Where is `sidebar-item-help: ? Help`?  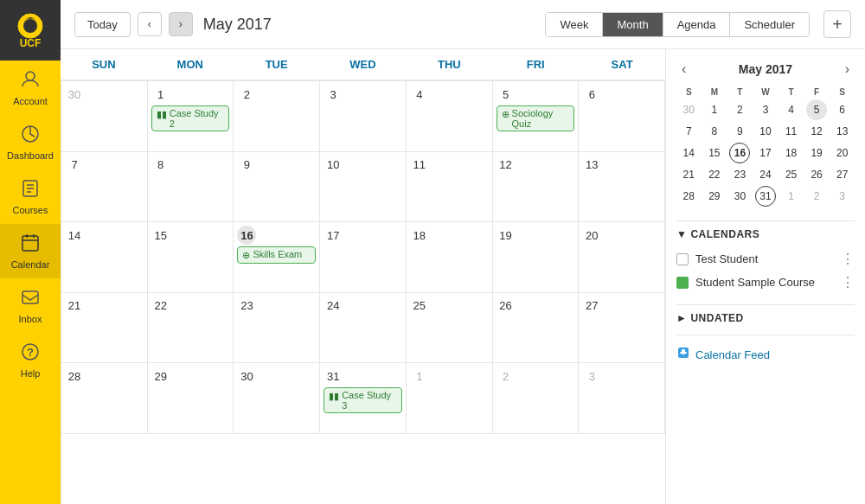 sidebar-item-help: ? Help is located at coordinates (30, 360).